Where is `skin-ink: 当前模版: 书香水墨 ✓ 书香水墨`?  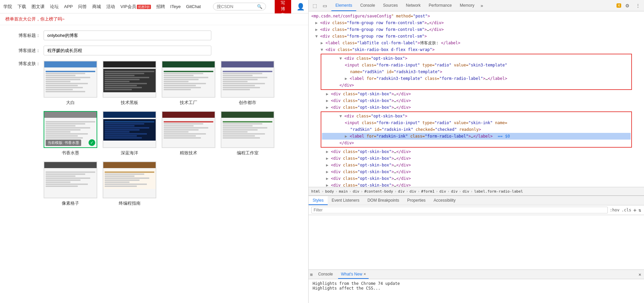
skin-ink: 当前模版: 书香水墨 ✓ 书香水墨 is located at coordinates (70, 134).